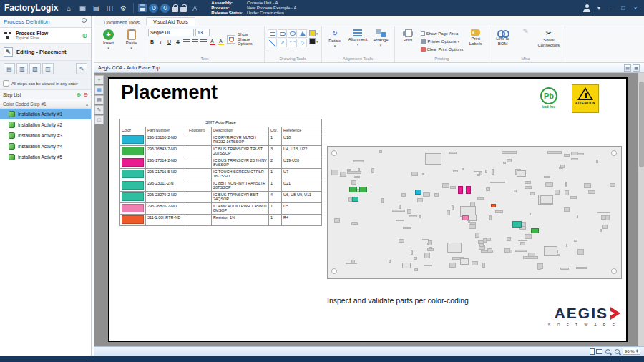  What do you see at coordinates (599, 9) in the screenshot?
I see `user-menu-caret-icon: ▾` at bounding box center [599, 9].